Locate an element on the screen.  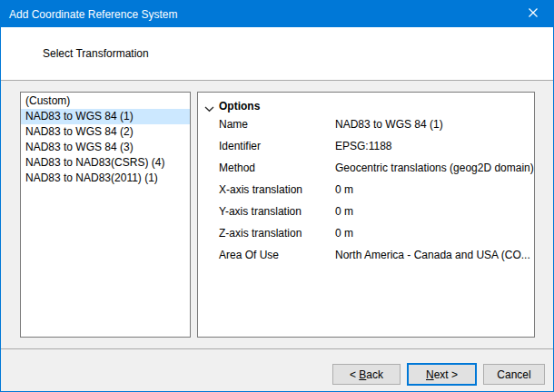
property-row: Y-axis translation 0 m is located at coordinates (366, 215).